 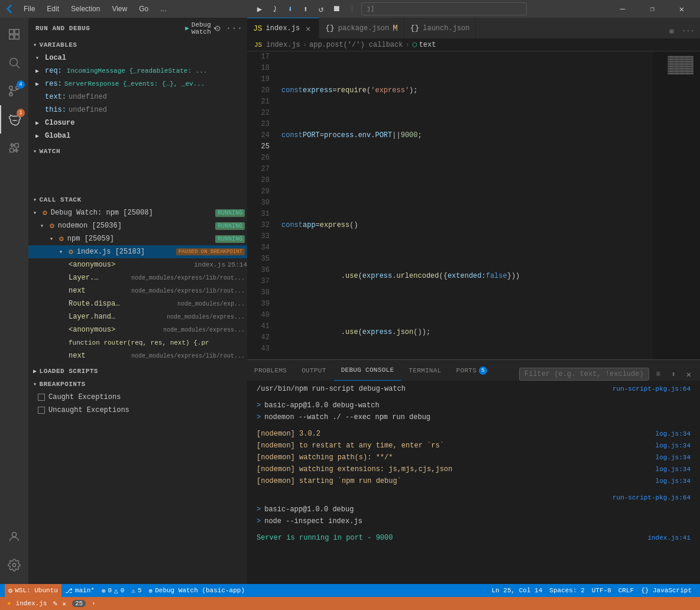 I want to click on console-link-6: log.js:34, so click(x=673, y=469).